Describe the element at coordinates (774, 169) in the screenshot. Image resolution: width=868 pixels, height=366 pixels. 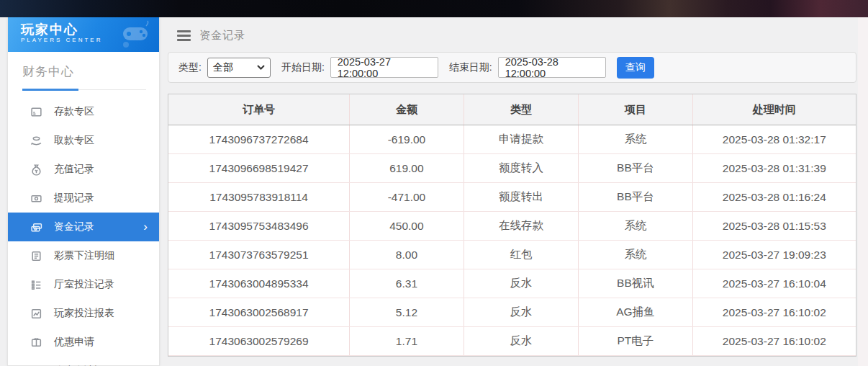
I see `table-cell: 2025-03-28 01:31:39` at that location.